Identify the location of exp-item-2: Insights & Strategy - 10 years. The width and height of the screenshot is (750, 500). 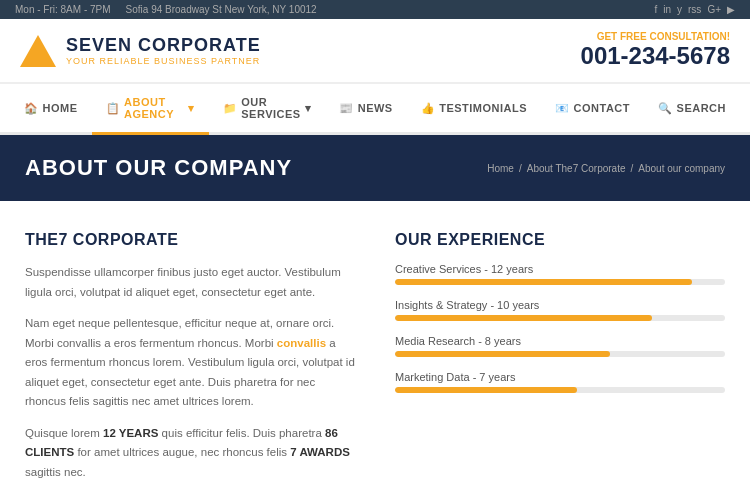
(560, 310).